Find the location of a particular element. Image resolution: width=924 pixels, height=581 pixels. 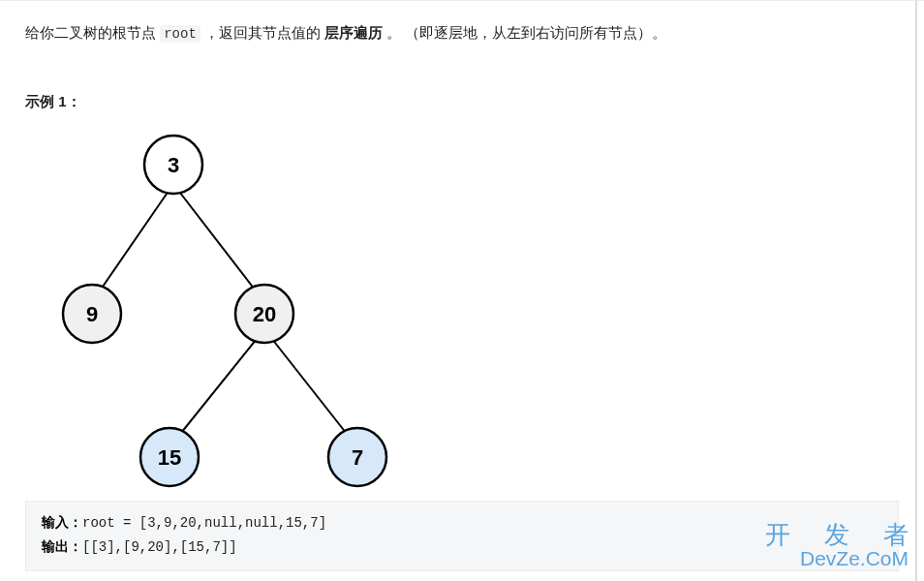

example-input-label: 输入： is located at coordinates (62, 522).